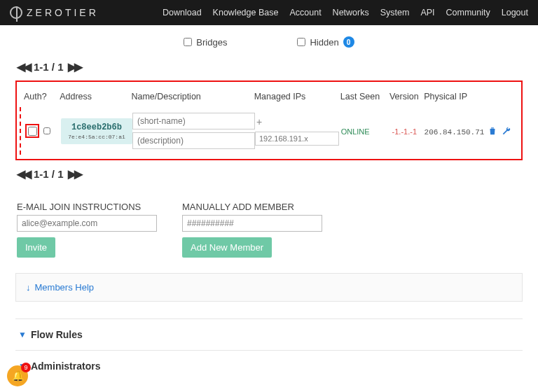 The width and height of the screenshot is (538, 392). What do you see at coordinates (351, 13) in the screenshot?
I see `nav-networks: Networks` at bounding box center [351, 13].